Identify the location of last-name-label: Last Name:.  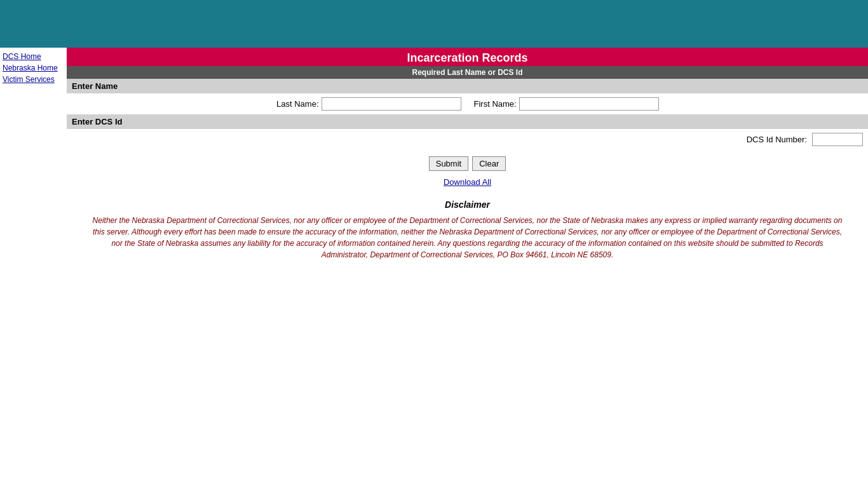
(299, 104).